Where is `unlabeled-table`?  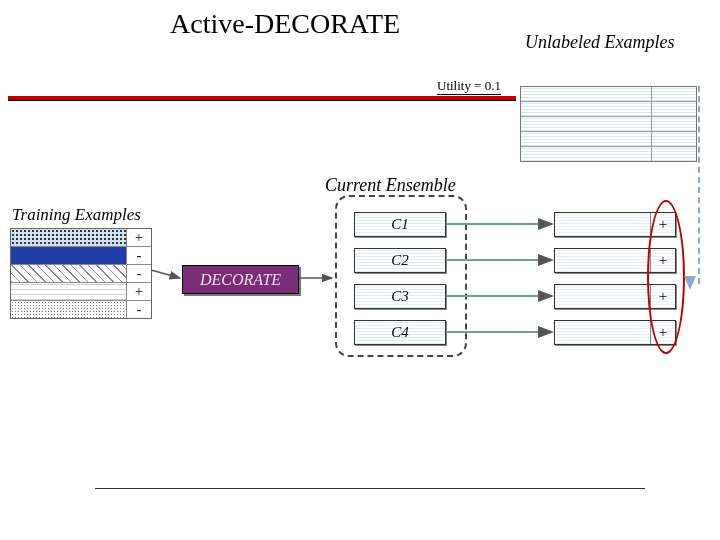 unlabeled-table is located at coordinates (608, 124).